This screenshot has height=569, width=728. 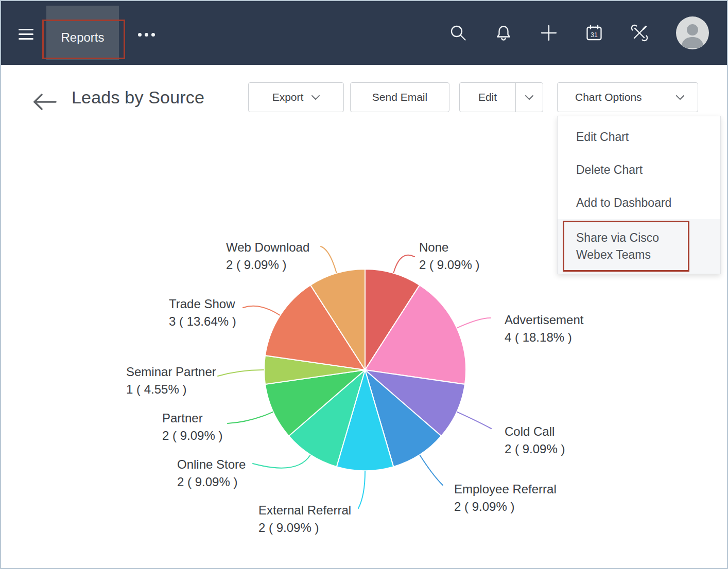 I want to click on slice-label-advertisement: Advertisement, so click(x=544, y=320).